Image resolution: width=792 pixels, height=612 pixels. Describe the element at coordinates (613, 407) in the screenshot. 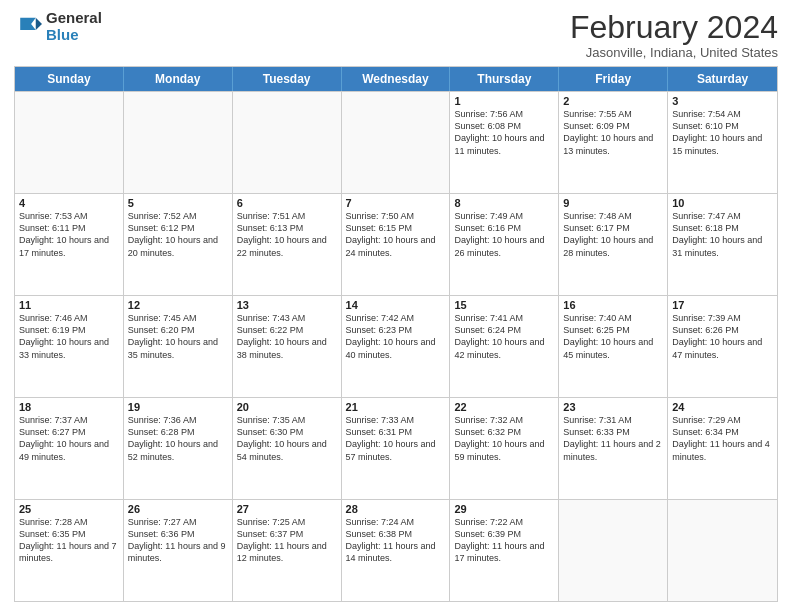

I see `day-number: 23` at that location.